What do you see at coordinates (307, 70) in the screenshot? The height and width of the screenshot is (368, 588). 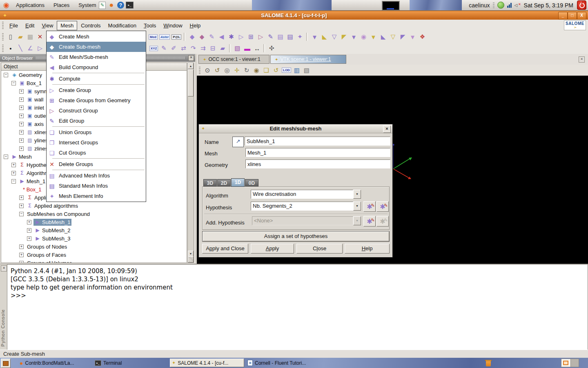 I see `graduated-axes-icon: ▧` at bounding box center [307, 70].